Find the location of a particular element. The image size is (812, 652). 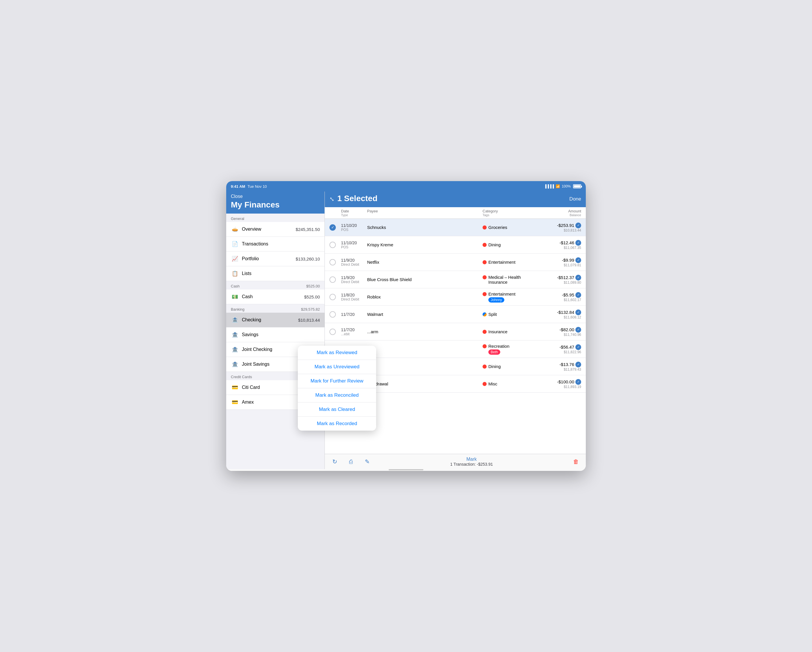

dropdown-item-reviewed: Mark as Reviewed is located at coordinates (337, 353).